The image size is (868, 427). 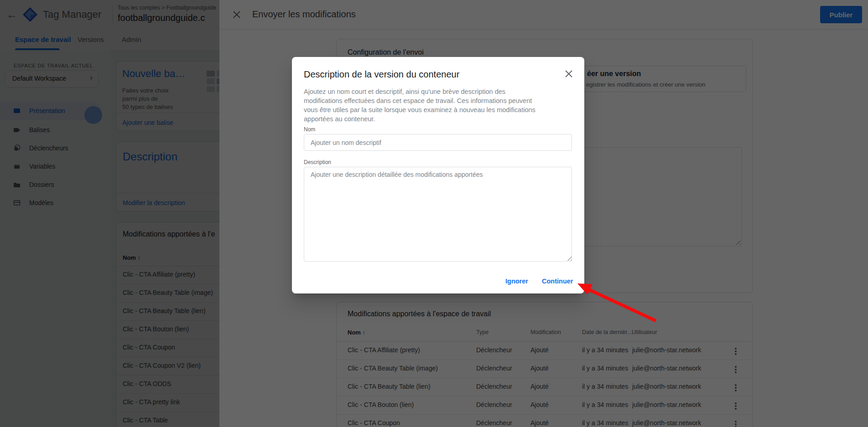 I want to click on dialog-body-text: Ajoutez un nom court et descriptif, ains…, so click(x=425, y=105).